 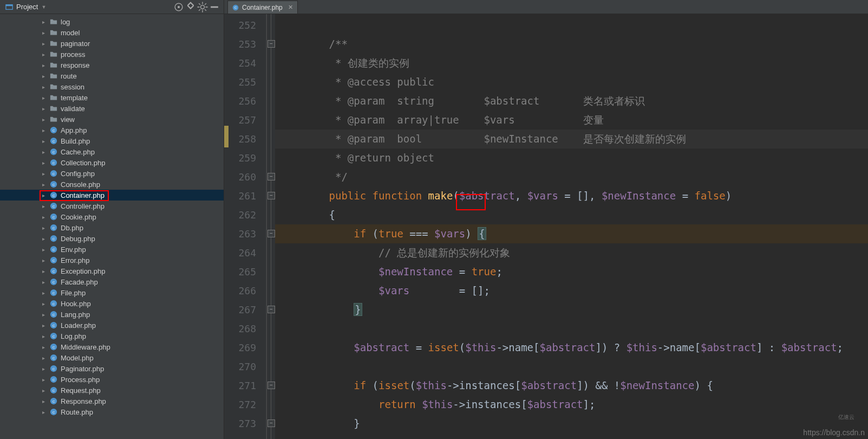 I want to click on code-line: * @access public, so click(x=572, y=82).